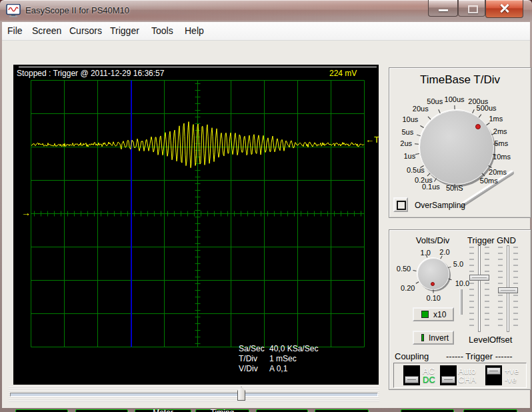  What do you see at coordinates (460, 375) in the screenshot?
I see `coupling-trigger-switch-box: AC DC Auto CHA +ve -ve` at bounding box center [460, 375].